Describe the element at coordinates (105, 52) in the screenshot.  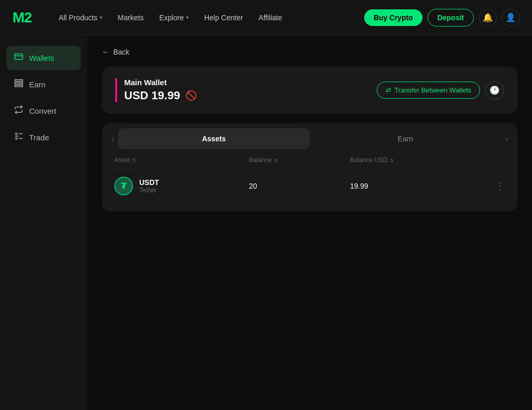
I see `arrow-left-icon: ←` at that location.